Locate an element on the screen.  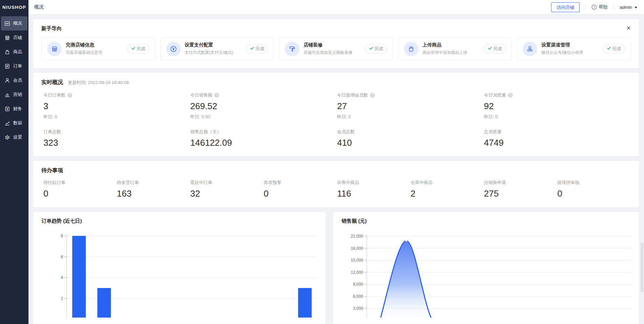
channel-icon is located at coordinates (530, 49).